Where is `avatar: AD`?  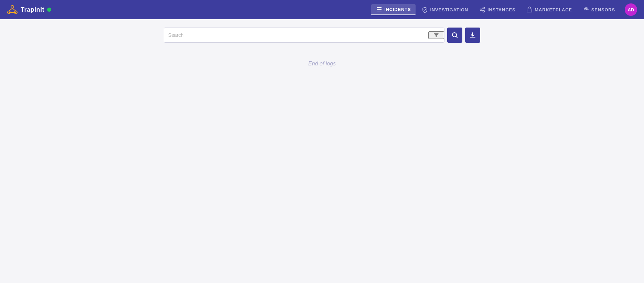 avatar: AD is located at coordinates (631, 10).